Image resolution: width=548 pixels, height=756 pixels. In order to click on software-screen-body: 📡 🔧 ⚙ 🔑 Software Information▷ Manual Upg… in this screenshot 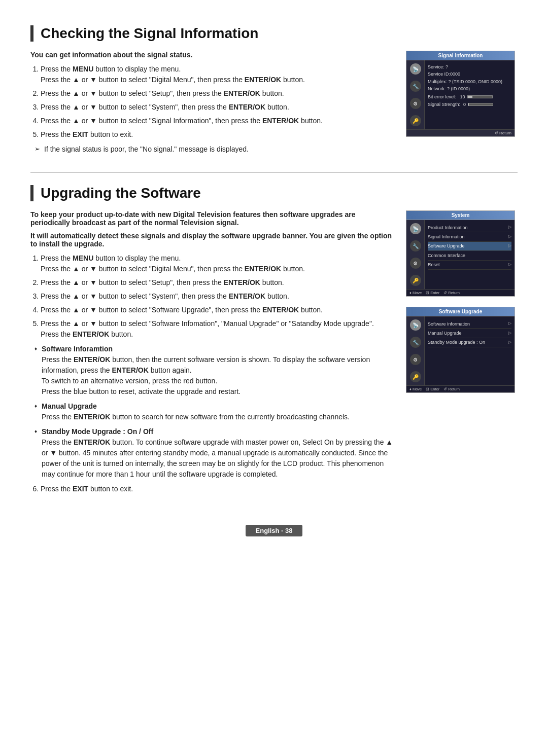, I will do `click(461, 351)`.